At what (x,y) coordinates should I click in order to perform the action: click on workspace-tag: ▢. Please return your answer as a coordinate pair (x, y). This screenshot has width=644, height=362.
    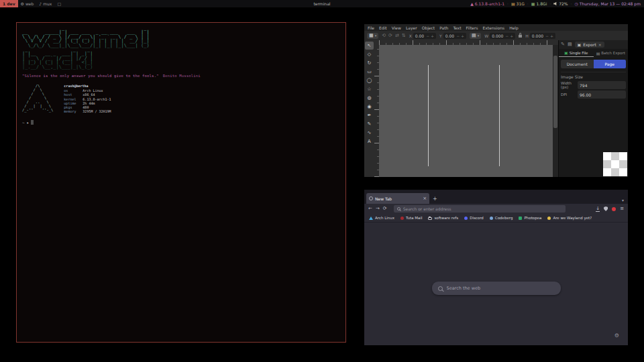
    Looking at the image, I should click on (59, 4).